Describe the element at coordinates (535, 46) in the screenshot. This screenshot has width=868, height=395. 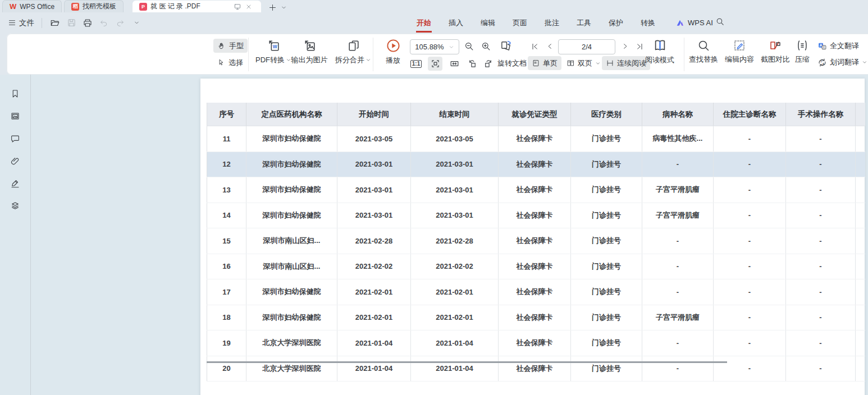
I see `first-page-button` at that location.